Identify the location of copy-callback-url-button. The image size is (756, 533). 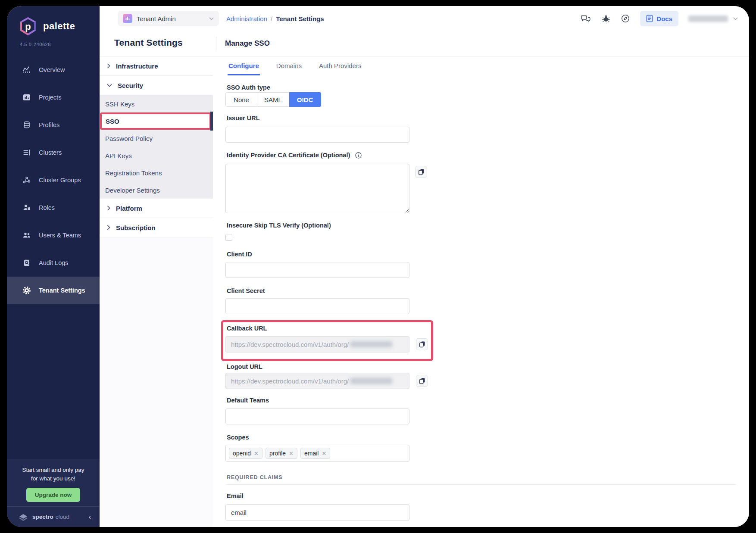
(422, 344).